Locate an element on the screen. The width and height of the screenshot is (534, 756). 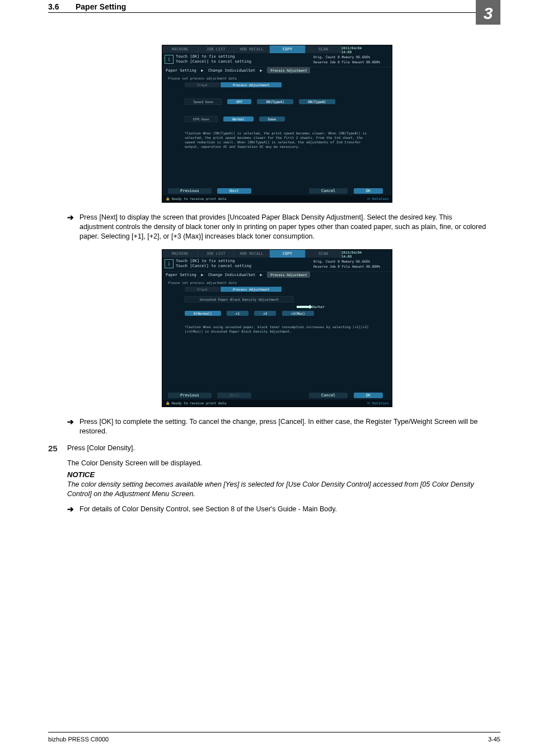
section-title: Paper Setting is located at coordinates (101, 7).